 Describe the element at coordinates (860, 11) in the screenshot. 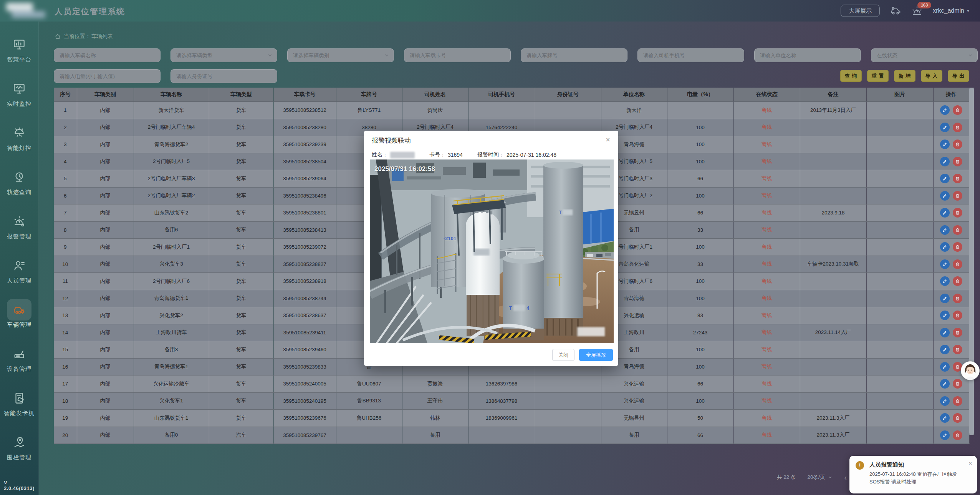

I see `big-screen-button: 大屏展示` at that location.